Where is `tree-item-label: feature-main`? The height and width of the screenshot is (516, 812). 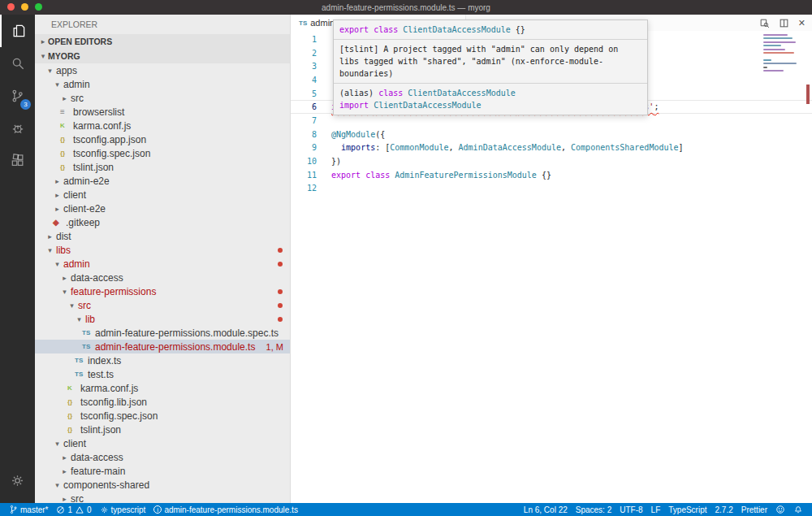
tree-item-label: feature-main is located at coordinates (97, 471).